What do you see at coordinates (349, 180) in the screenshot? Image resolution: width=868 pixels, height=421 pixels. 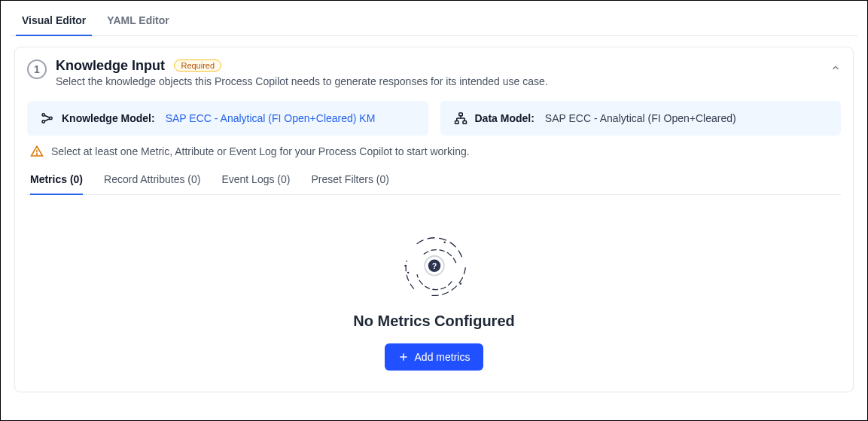 I see `tab-preset-filters: Preset Filters (0)` at bounding box center [349, 180].